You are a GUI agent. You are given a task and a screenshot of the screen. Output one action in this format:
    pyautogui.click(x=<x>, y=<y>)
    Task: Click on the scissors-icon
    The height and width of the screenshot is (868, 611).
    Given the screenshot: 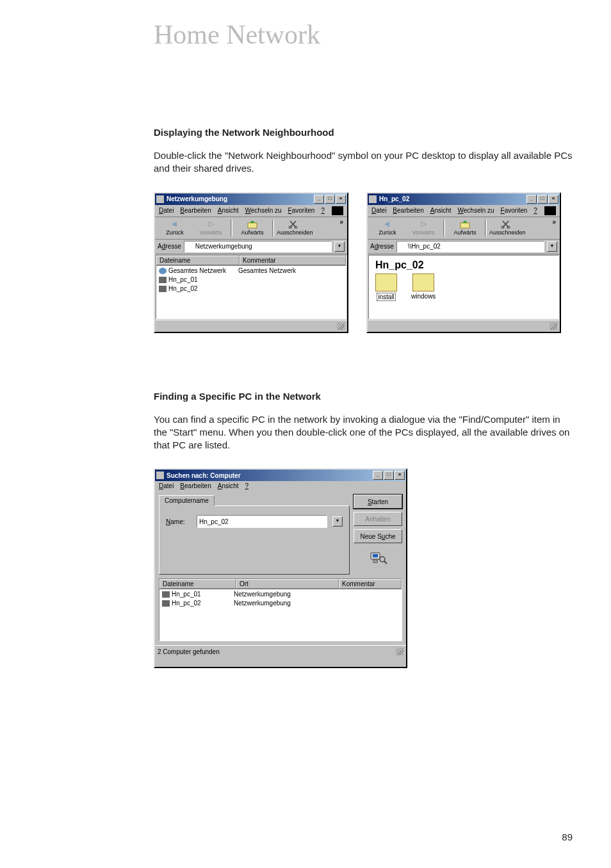 What is the action you would take?
    pyautogui.click(x=507, y=224)
    